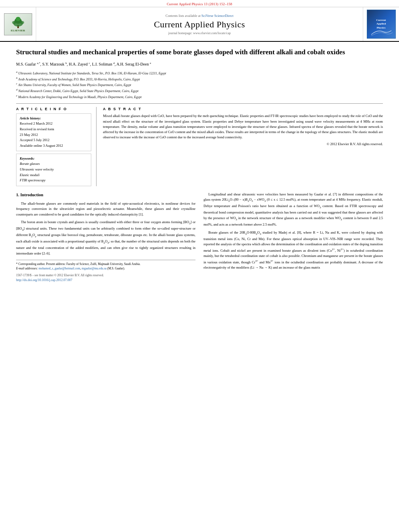 The height and width of the screenshot is (532, 399). What do you see at coordinates (106, 237) in the screenshot?
I see `body-left-column: 1. Introduction The alkali-borate glasse…` at bounding box center [106, 237].